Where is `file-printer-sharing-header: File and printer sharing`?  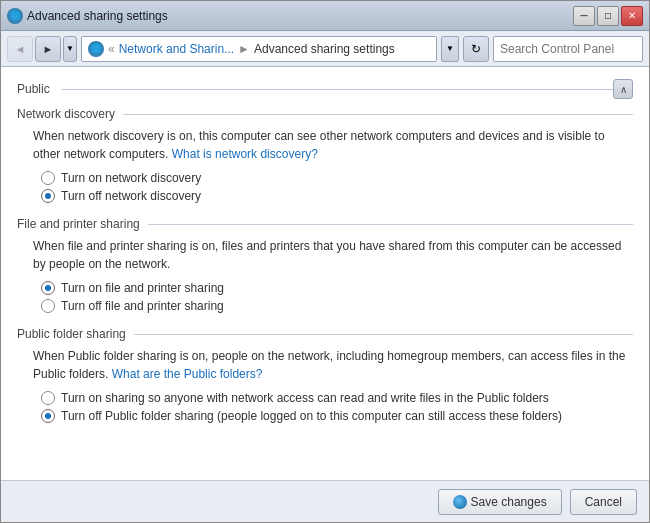
file-printer-sharing-header: File and printer sharing is located at coordinates (325, 224).